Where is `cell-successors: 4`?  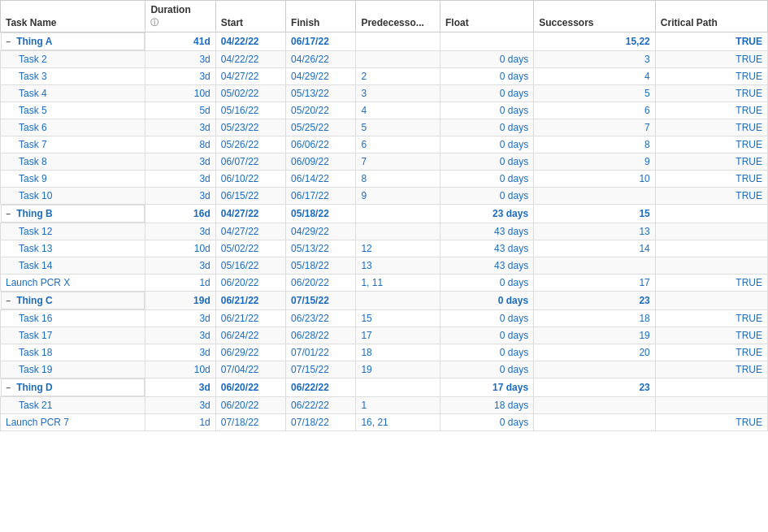 cell-successors: 4 is located at coordinates (595, 76).